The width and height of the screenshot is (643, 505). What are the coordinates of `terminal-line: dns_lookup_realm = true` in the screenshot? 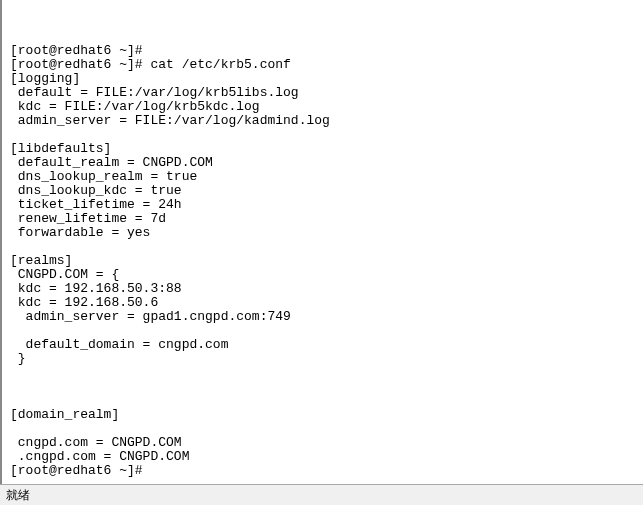 It's located at (326, 177).